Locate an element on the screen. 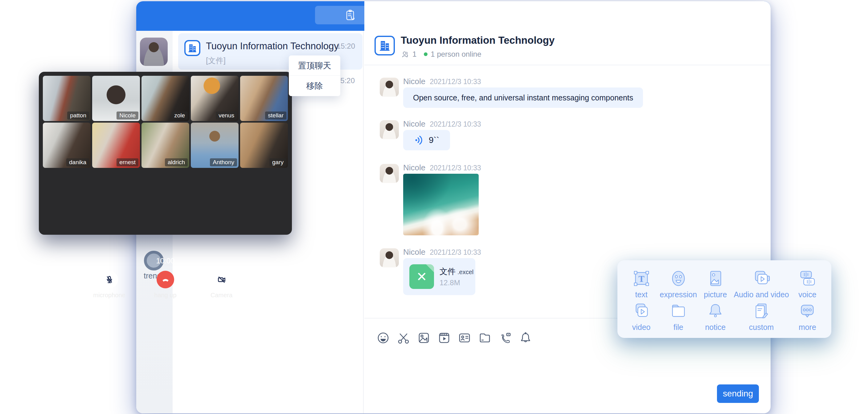 This screenshot has width=868, height=414. send-file-folder-icon is located at coordinates (485, 338).